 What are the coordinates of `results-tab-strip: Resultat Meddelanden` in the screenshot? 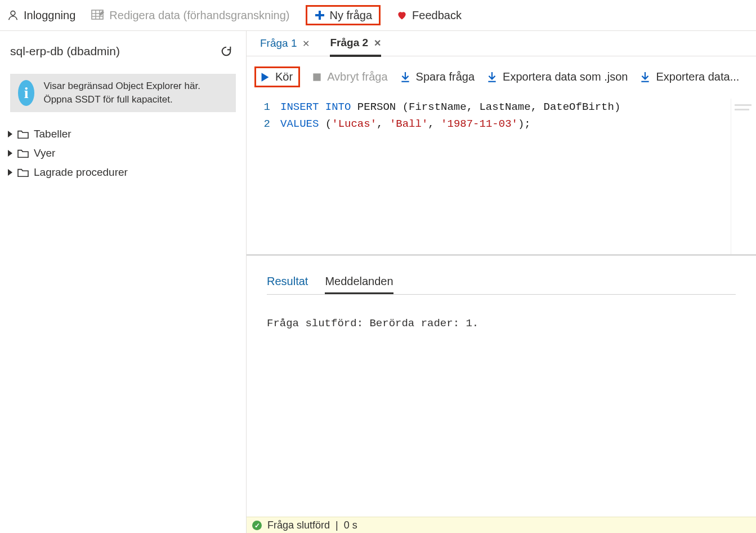 It's located at (501, 275).